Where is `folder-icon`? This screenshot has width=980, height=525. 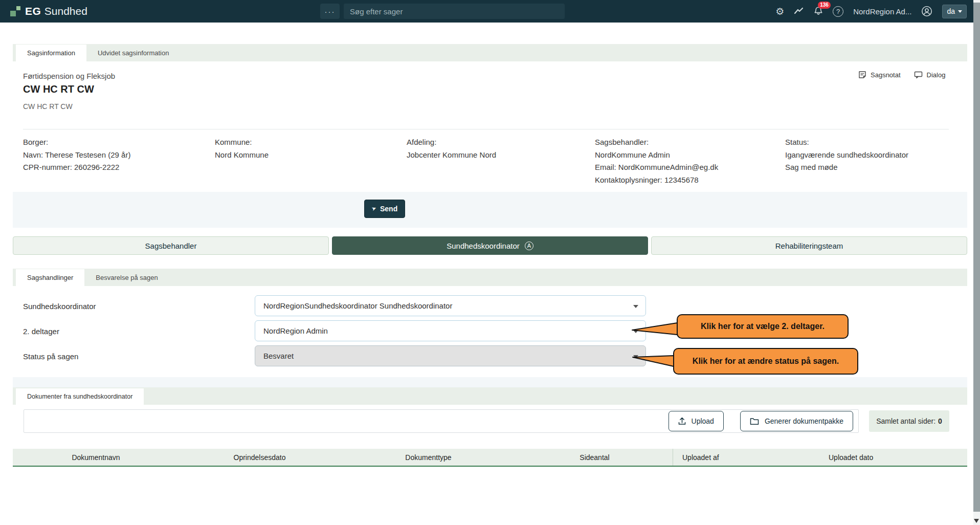
folder-icon is located at coordinates (754, 422).